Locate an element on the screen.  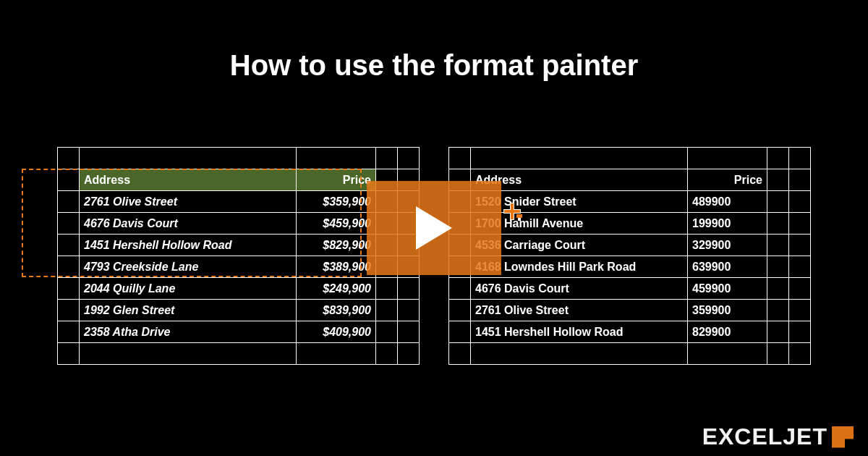
table-row: 4793 Creekside Lane $389,900 is located at coordinates (239, 267).